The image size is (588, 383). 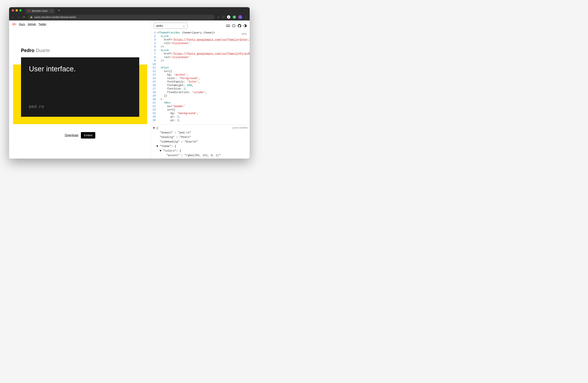 I want to click on tab-favicon-icon, so click(x=29, y=11).